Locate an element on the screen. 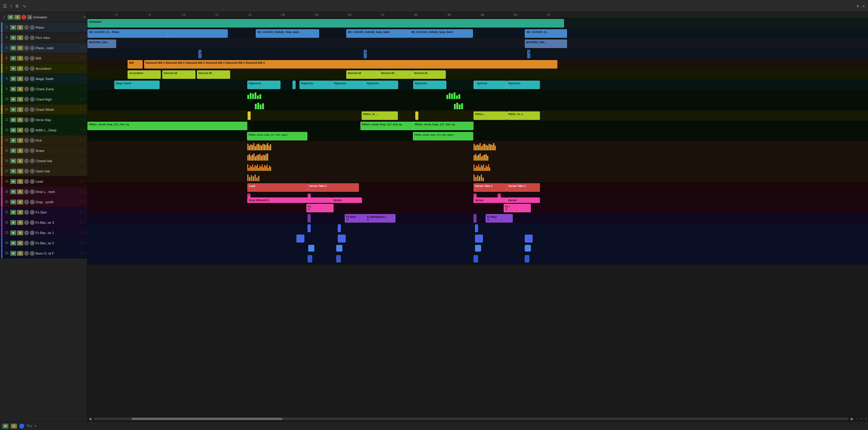  track-8-mute: M is located at coordinates (13, 79).